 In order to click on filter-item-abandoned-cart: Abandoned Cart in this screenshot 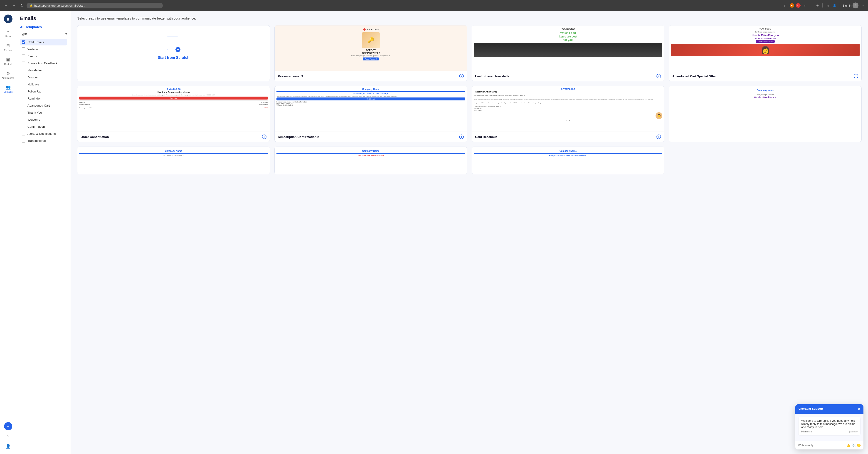, I will do `click(43, 106)`.